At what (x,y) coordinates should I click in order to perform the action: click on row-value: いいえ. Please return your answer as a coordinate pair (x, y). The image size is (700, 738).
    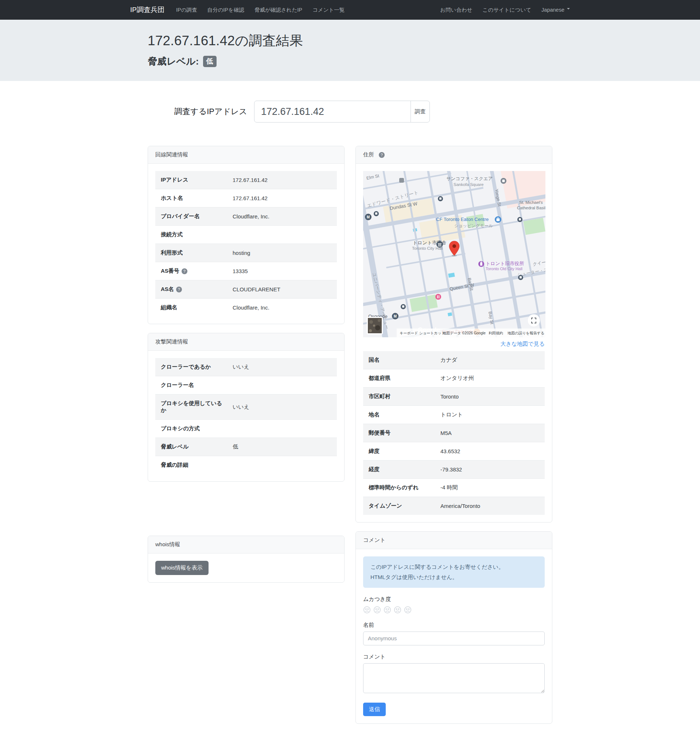
    Looking at the image, I should click on (285, 367).